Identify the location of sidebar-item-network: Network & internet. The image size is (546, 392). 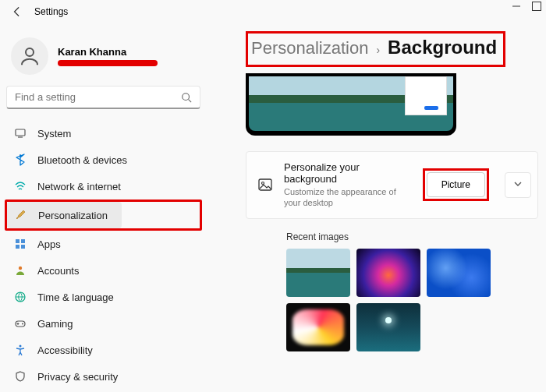
(103, 186).